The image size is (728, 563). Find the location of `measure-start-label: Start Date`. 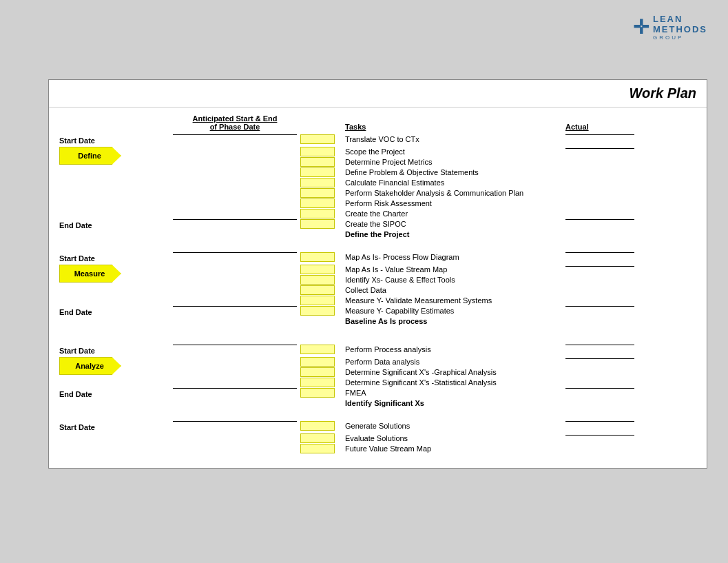

measure-start-label: Start Date is located at coordinates (77, 258).